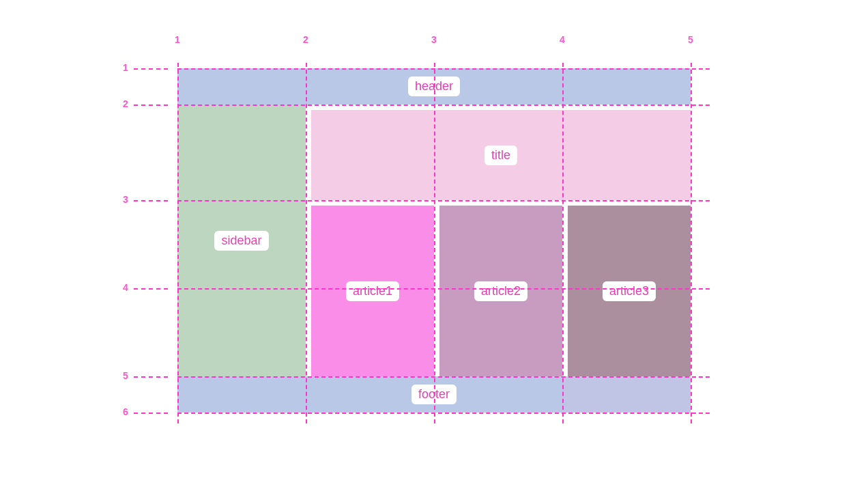  I want to click on row-number-5: 5, so click(126, 376).